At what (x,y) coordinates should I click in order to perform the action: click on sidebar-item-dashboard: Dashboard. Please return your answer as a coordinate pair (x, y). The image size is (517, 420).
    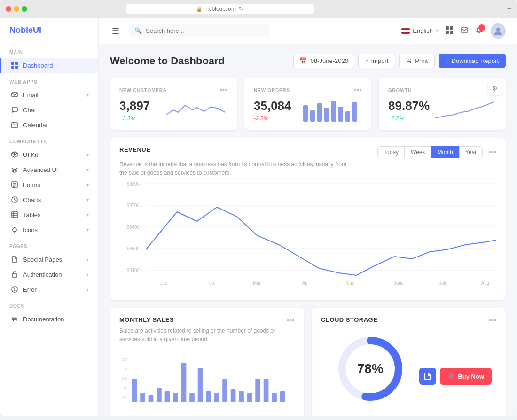
    Looking at the image, I should click on (49, 65).